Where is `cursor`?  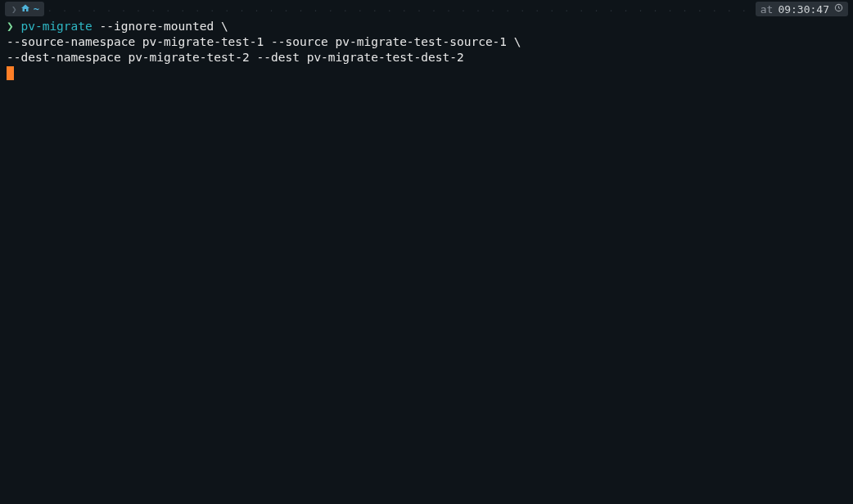 cursor is located at coordinates (10, 74).